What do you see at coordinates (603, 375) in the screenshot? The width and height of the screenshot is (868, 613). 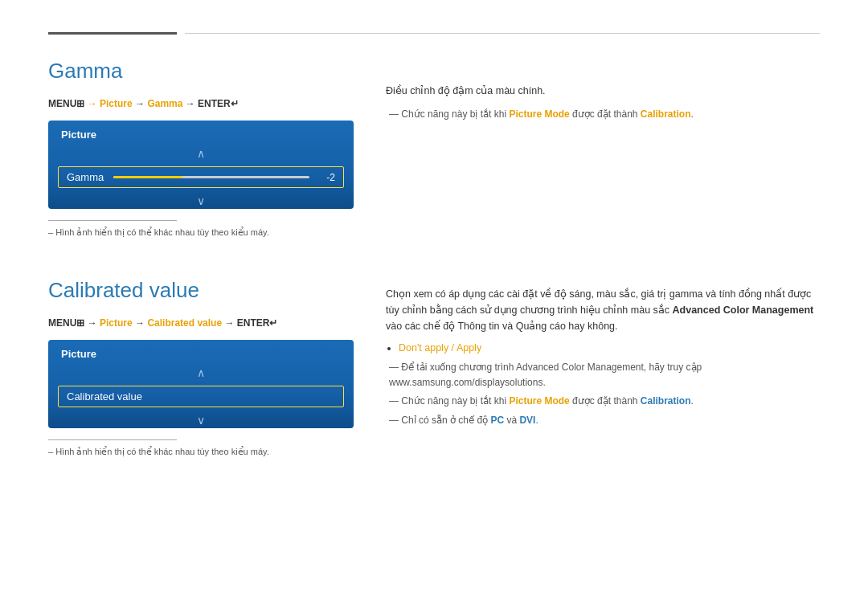 I see `cal-note2: Để tải xuống chương trình Advanced Color…` at bounding box center [603, 375].